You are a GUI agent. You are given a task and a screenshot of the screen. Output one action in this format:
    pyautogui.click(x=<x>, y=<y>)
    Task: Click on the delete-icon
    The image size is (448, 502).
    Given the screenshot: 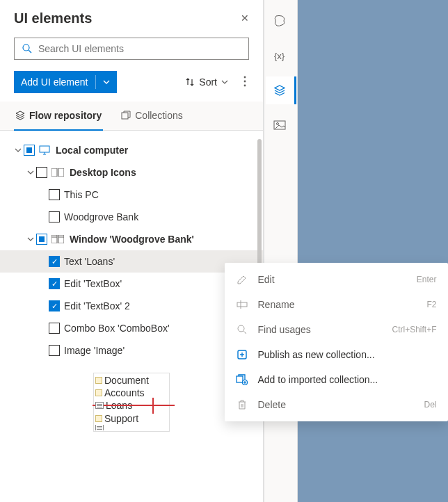 What is the action you would take?
    pyautogui.click(x=242, y=405)
    